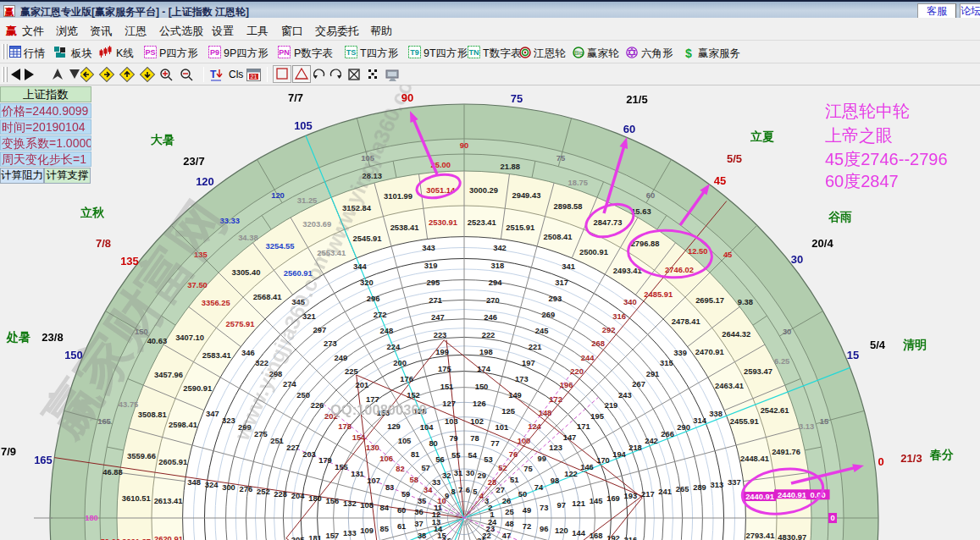 The image size is (980, 540). Describe the element at coordinates (474, 52) in the screenshot. I see `svg-text: TN` at that location.